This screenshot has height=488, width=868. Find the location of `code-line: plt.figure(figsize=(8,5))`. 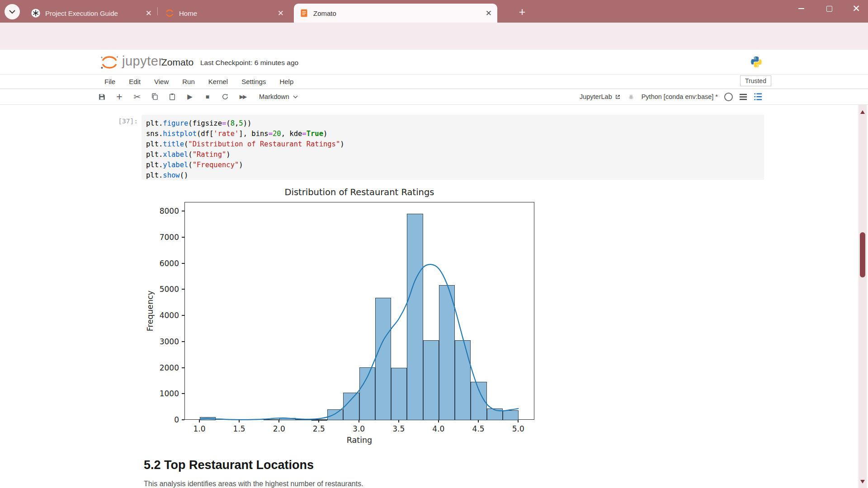

code-line: plt.figure(figsize=(8,5)) is located at coordinates (455, 124).